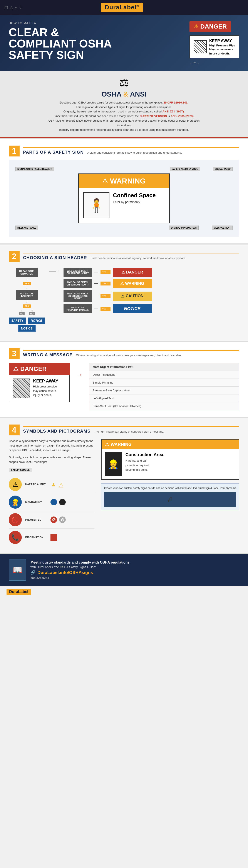 This screenshot has height=868, width=248. What do you see at coordinates (21, 388) in the screenshot?
I see `danger-sign-pic` at bounding box center [21, 388].